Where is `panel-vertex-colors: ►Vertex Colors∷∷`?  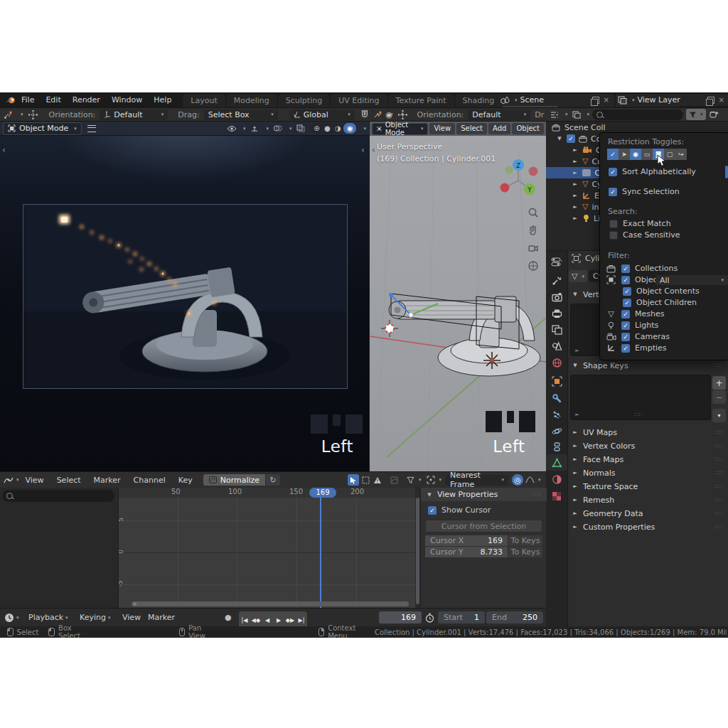 panel-vertex-colors: ►Vertex Colors∷∷ is located at coordinates (648, 446).